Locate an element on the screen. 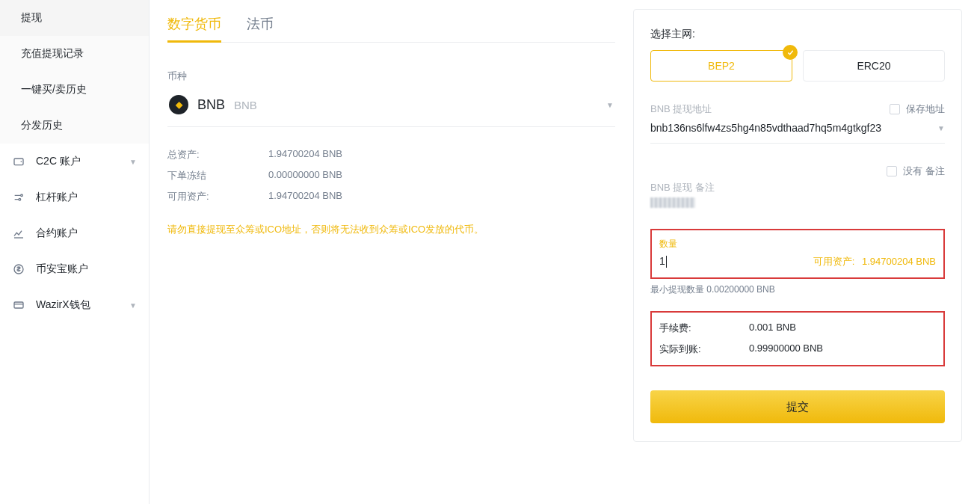  sidebar-subitem-trade-history: 一键买/卖历史 is located at coordinates (75, 90).